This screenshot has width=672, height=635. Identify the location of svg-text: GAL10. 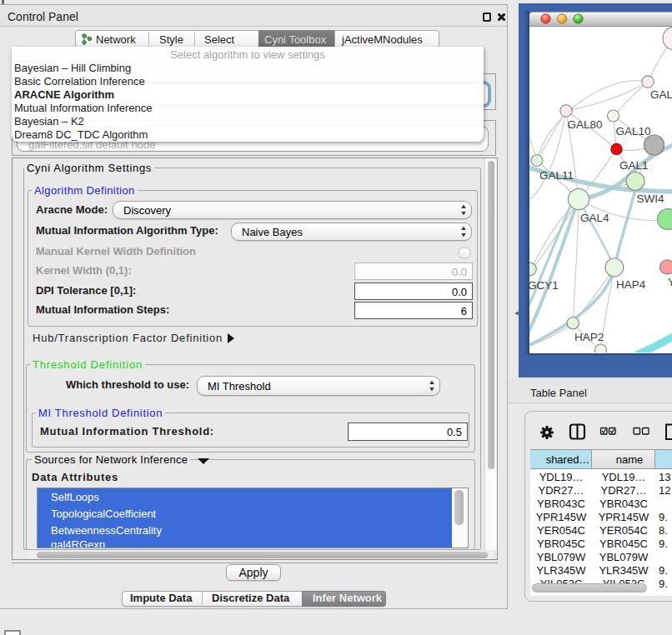
(634, 132).